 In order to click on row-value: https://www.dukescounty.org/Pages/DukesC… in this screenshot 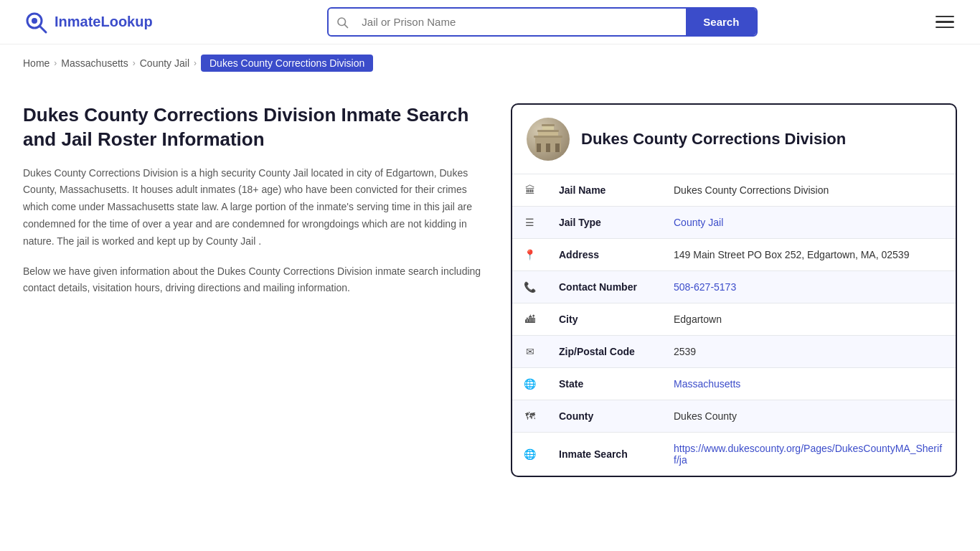, I will do `click(809, 455)`.